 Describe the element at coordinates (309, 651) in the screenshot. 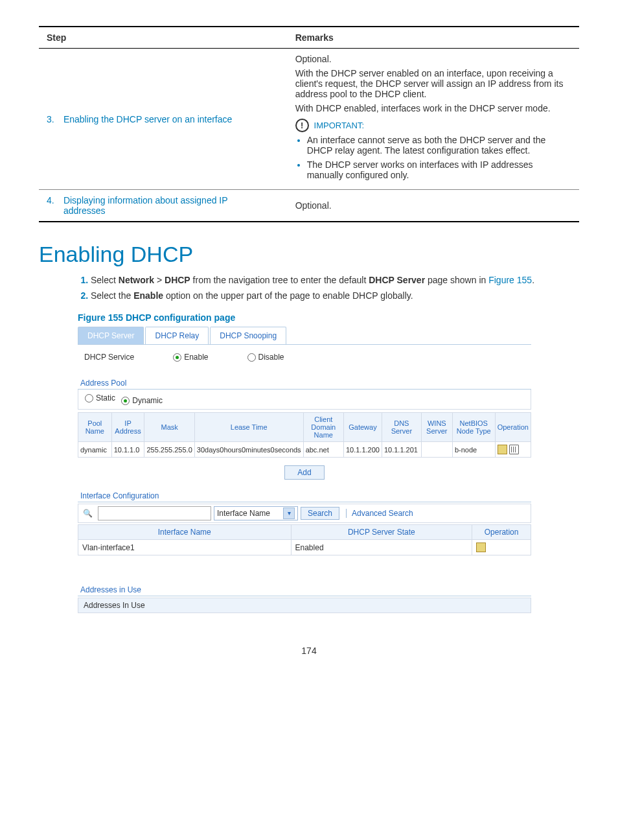

I see `page-number: 174` at that location.